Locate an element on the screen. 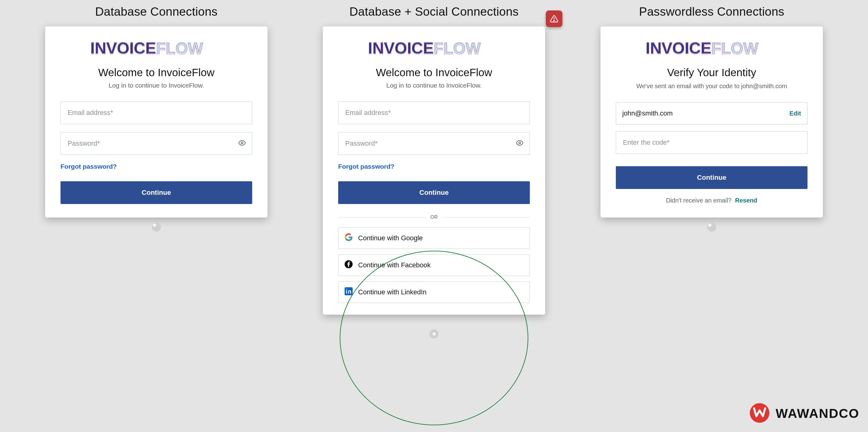 The width and height of the screenshot is (868, 432). facebook-label: Continue with Facebook is located at coordinates (394, 265).